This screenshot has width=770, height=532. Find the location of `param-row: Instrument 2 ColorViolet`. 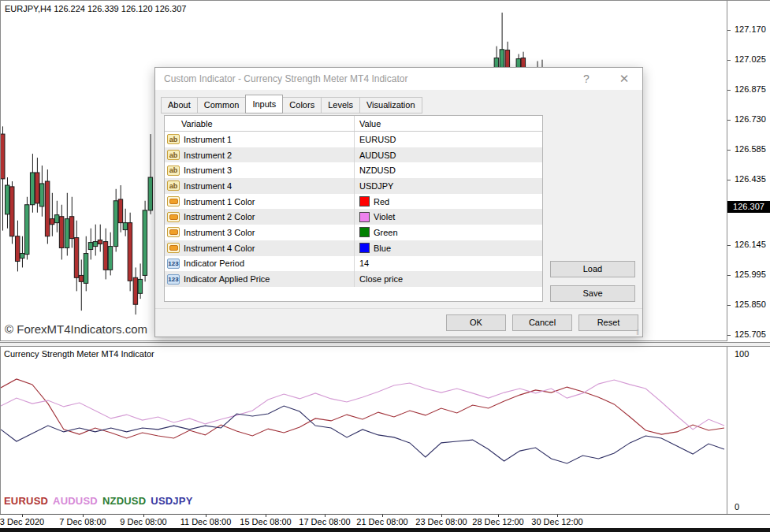

param-row: Instrument 2 ColorViolet is located at coordinates (353, 217).